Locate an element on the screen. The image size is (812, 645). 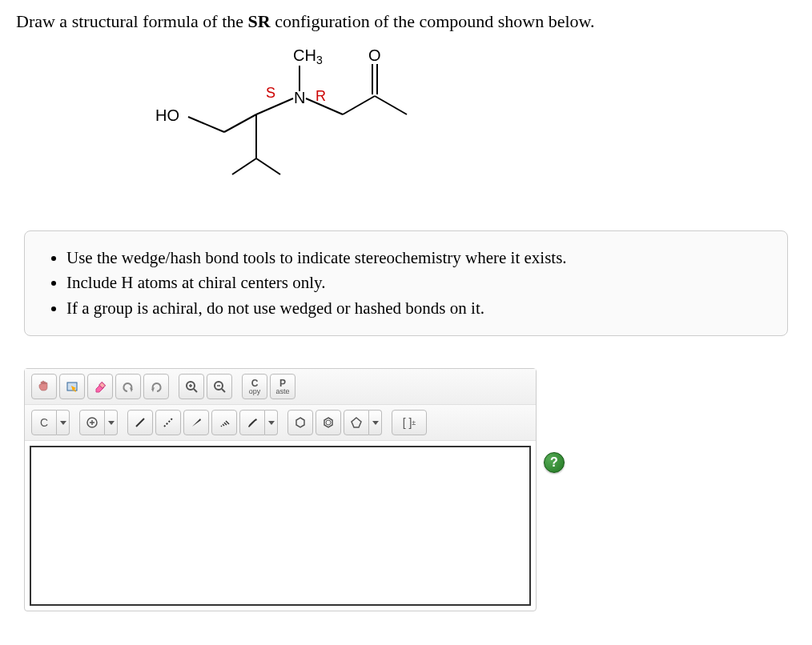
paste-button: P aste is located at coordinates (283, 387).